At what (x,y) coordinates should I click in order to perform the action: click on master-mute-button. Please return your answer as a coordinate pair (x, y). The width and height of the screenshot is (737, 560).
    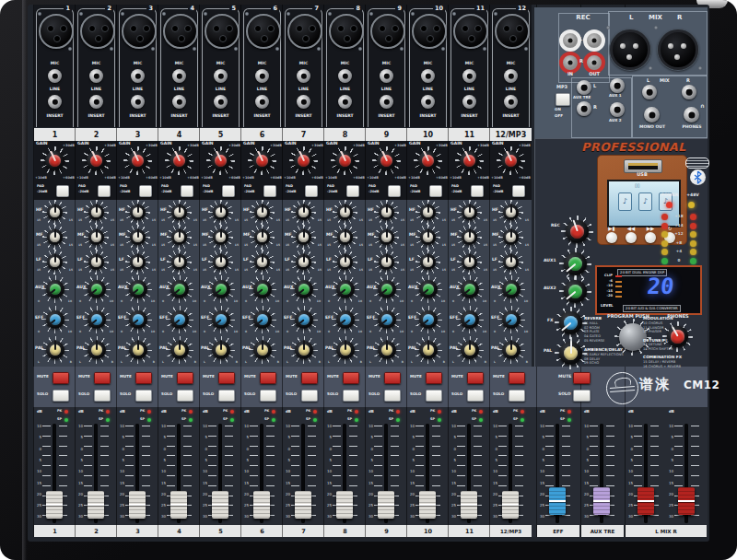
    Looking at the image, I should click on (582, 378).